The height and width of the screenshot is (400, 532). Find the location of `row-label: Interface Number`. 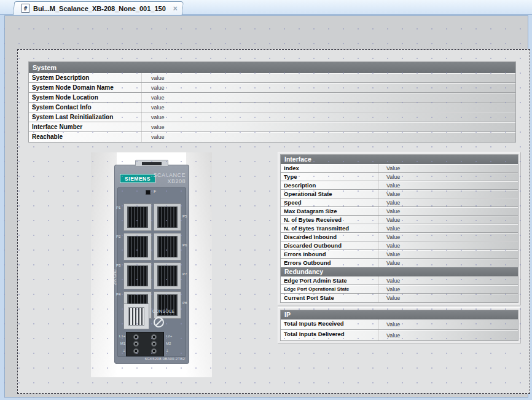

row-label: Interface Number is located at coordinates (85, 127).